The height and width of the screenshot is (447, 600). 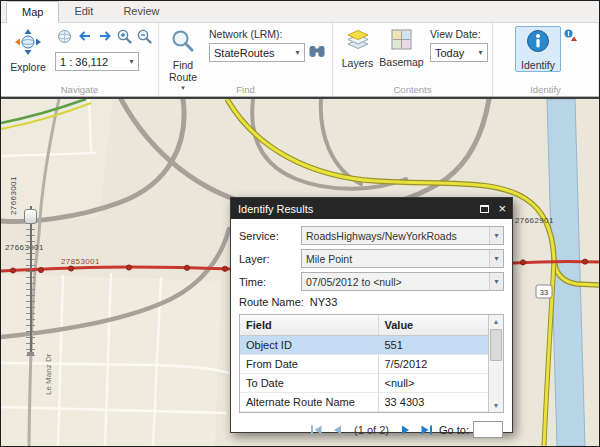 I want to click on route-id-label-mid: 27853001, so click(x=80, y=262).